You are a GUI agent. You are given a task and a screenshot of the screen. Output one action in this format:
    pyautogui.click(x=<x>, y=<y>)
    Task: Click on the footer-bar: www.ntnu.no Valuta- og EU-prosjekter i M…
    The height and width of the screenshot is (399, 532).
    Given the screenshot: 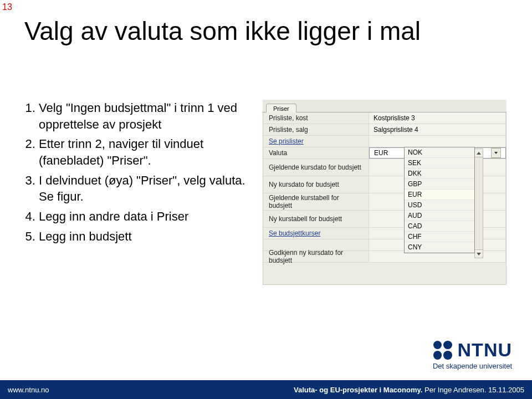 What is the action you would take?
    pyautogui.click(x=266, y=390)
    